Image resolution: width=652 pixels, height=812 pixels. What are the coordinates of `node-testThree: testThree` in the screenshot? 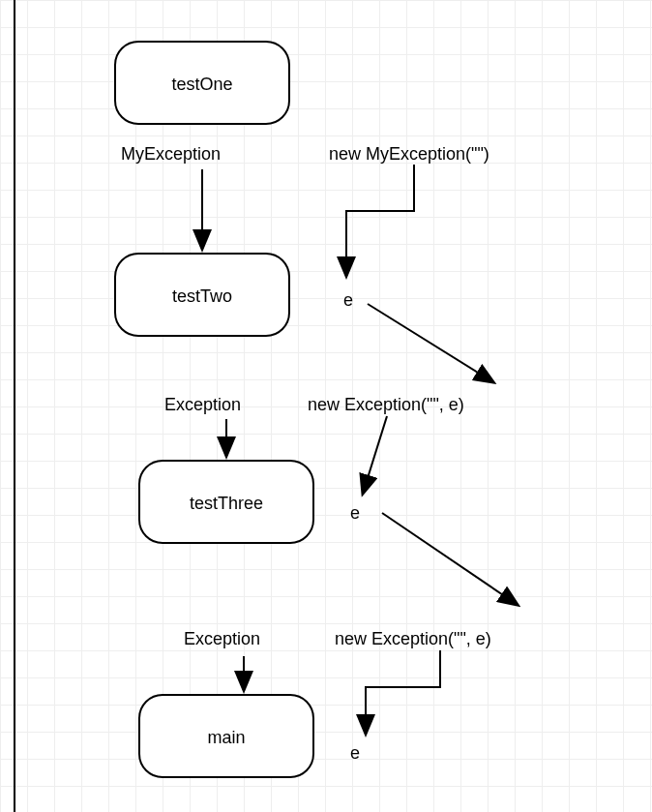 It's located at (226, 501).